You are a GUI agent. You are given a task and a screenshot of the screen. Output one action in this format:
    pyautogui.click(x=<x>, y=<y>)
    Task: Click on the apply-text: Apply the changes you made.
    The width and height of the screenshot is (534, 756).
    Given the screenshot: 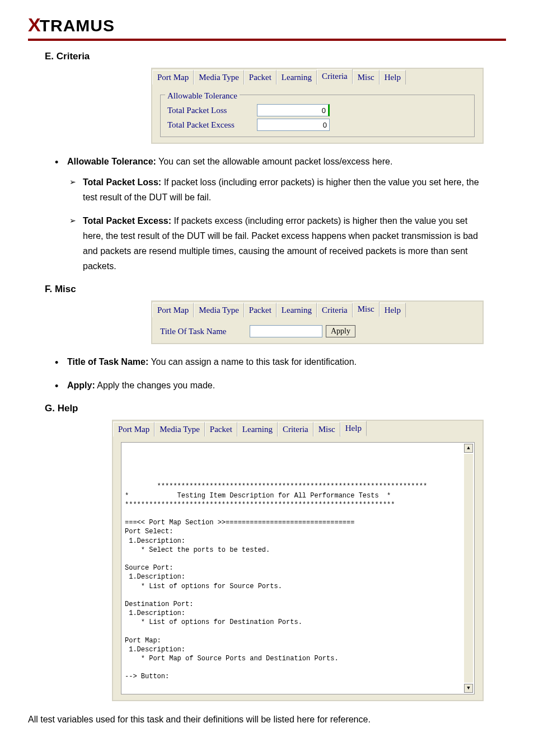 What is the action you would take?
    pyautogui.click(x=155, y=385)
    